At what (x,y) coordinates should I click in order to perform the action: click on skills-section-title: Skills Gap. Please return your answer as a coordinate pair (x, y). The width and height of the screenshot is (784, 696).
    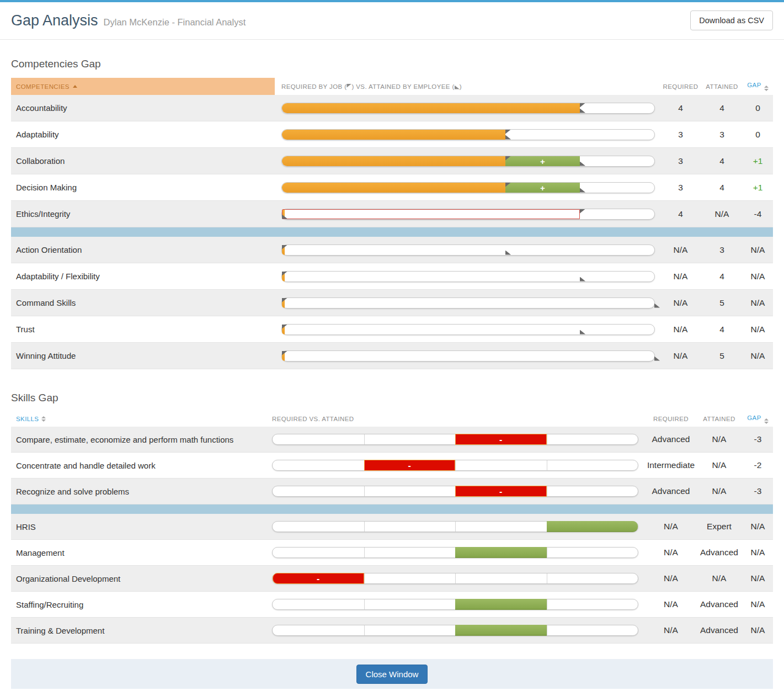
    Looking at the image, I should click on (392, 398).